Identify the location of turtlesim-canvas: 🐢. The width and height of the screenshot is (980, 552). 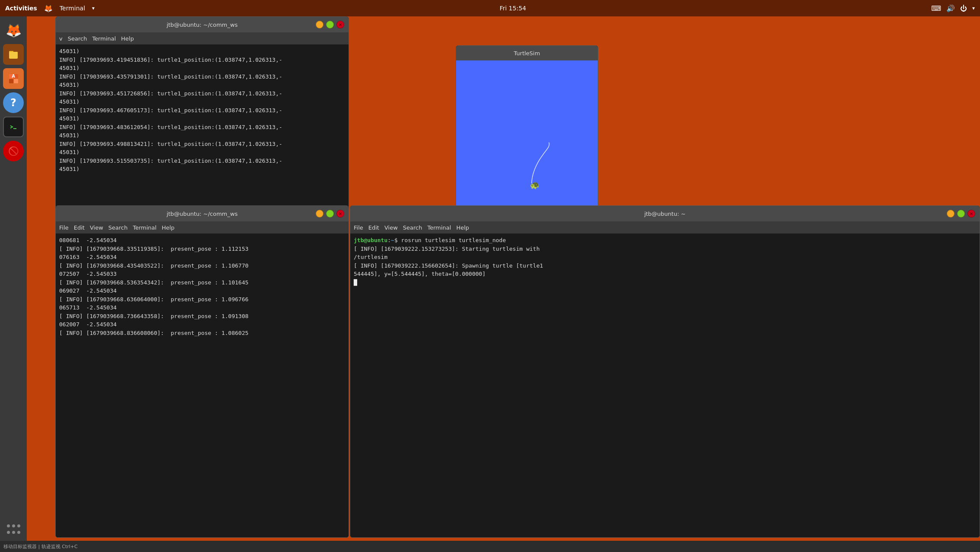
(527, 136).